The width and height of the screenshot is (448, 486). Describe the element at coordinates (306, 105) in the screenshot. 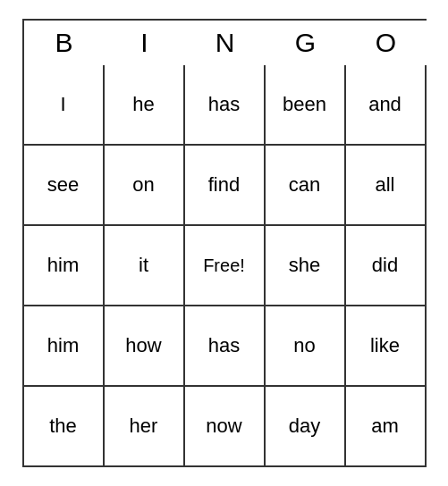

I see `bingo-cell-r0-c3: been` at that location.